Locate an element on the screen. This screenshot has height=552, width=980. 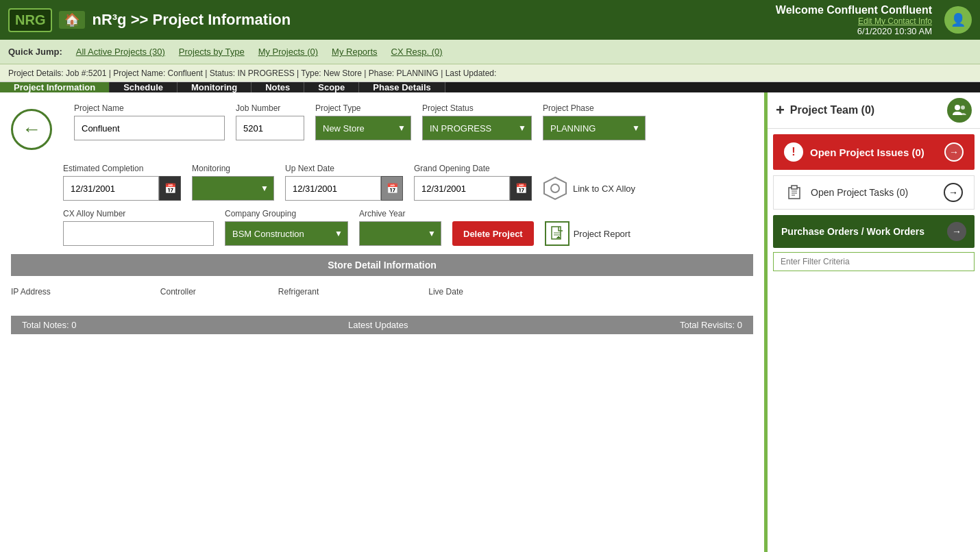
po-filter-input is located at coordinates (874, 262).